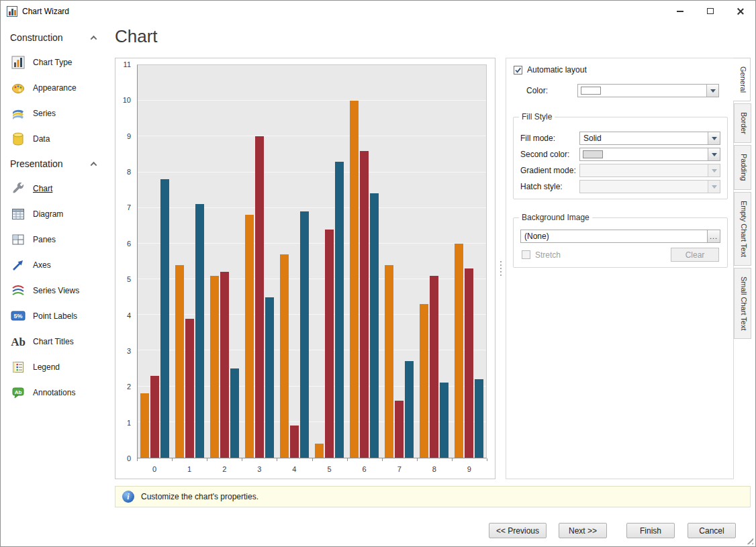 Image resolution: width=756 pixels, height=547 pixels. What do you see at coordinates (329, 469) in the screenshot?
I see `x-tick-label: 5` at bounding box center [329, 469].